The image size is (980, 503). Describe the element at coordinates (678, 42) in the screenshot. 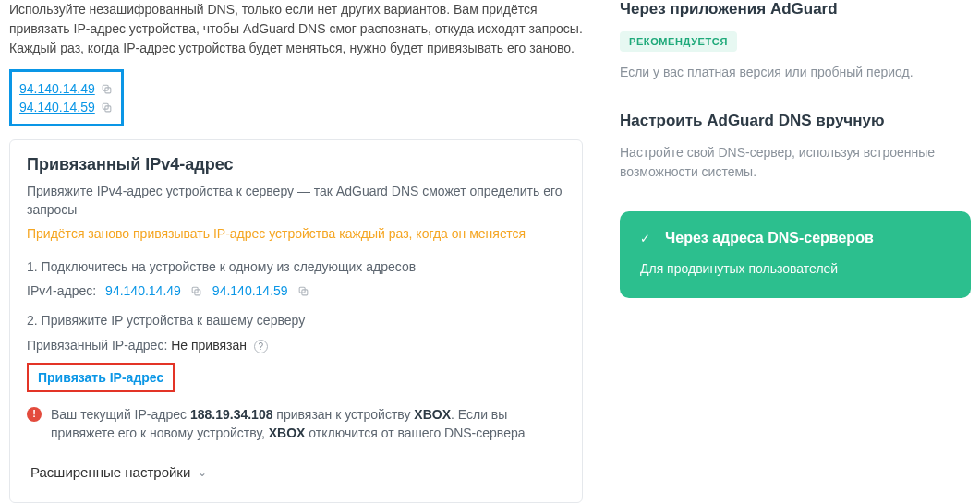

I see `recommended-badge: РЕКОМЕНДУЕТСЯ` at that location.